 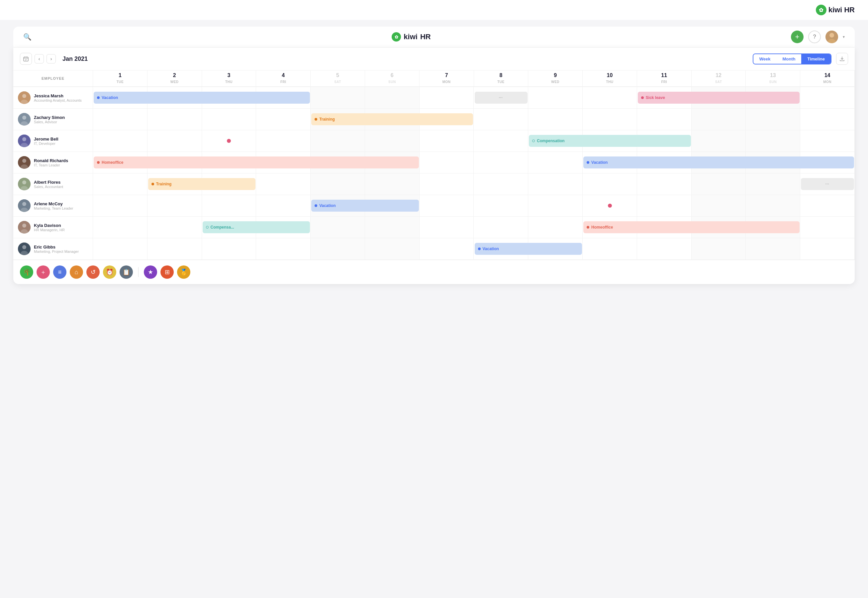 What do you see at coordinates (719, 79) in the screenshot?
I see `day-header-12: 12SAT` at bounding box center [719, 79].